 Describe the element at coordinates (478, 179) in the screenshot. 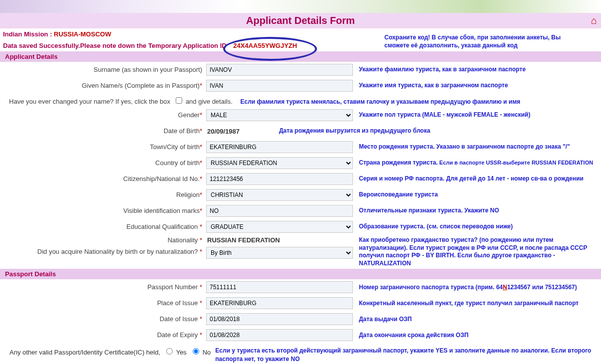

I see `hint-citizenship: Серия и номер РФ паспорта. Для детей до …` at that location.